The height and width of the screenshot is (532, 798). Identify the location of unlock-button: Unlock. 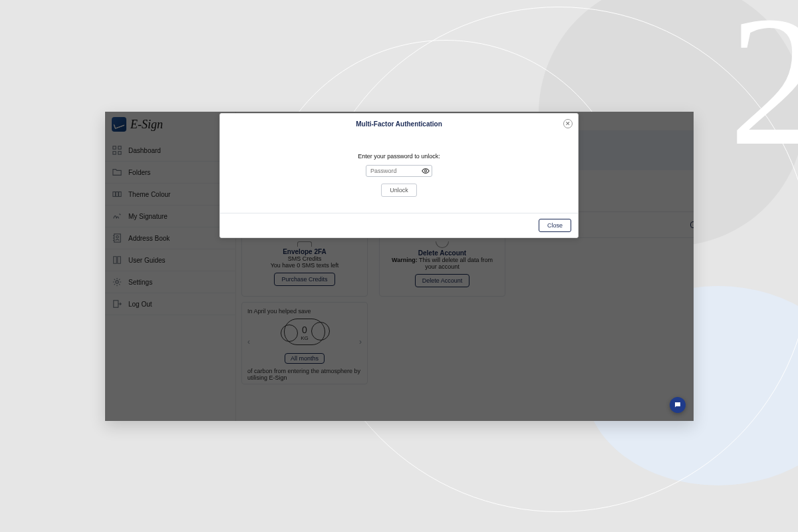
(399, 190).